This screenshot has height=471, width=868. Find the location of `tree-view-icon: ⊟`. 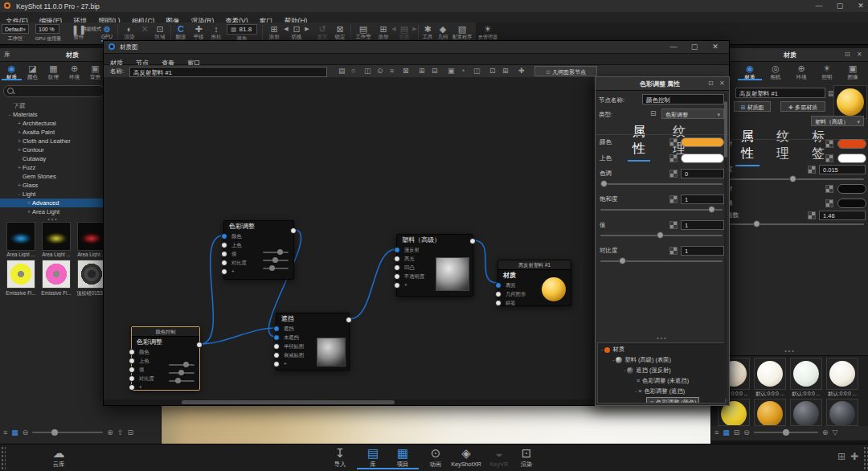

tree-view-icon: ⊟ is located at coordinates (737, 432).